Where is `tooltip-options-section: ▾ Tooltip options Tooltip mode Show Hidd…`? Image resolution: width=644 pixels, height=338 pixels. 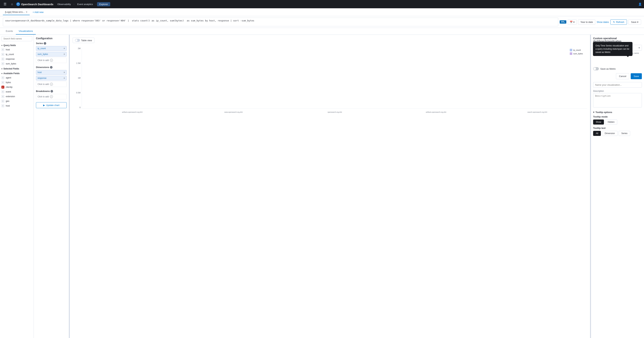
tooltip-options-section: ▾ Tooltip options Tooltip mode Show Hidd… is located at coordinates (618, 123).